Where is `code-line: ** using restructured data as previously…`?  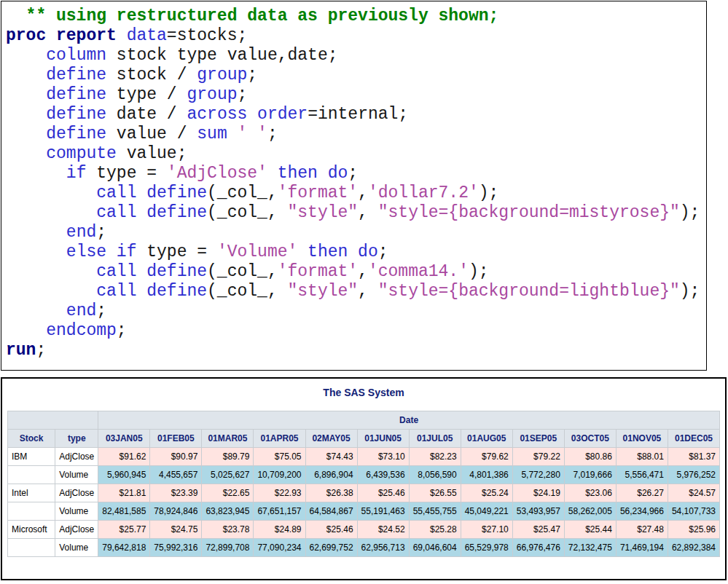 code-line: ** using restructured data as previously… is located at coordinates (354, 16).